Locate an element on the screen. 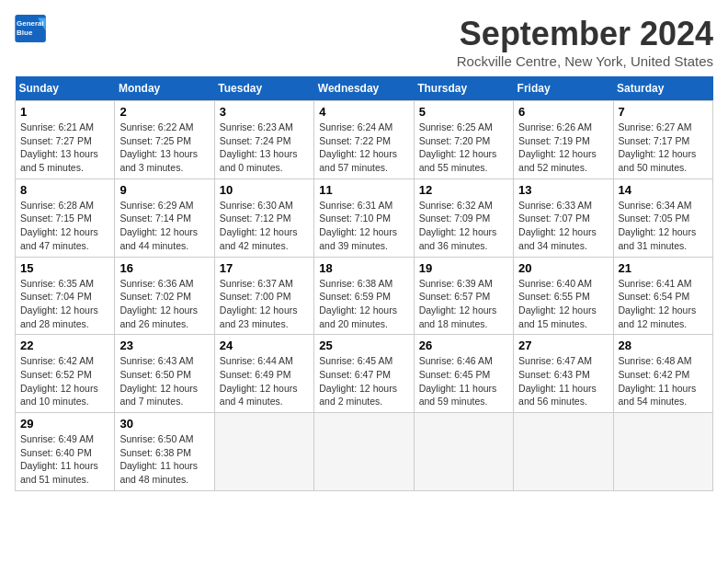  table-row: 28 Sunrise: 6:48 AM Sunset: 6:42 PM Dayl… is located at coordinates (663, 373).